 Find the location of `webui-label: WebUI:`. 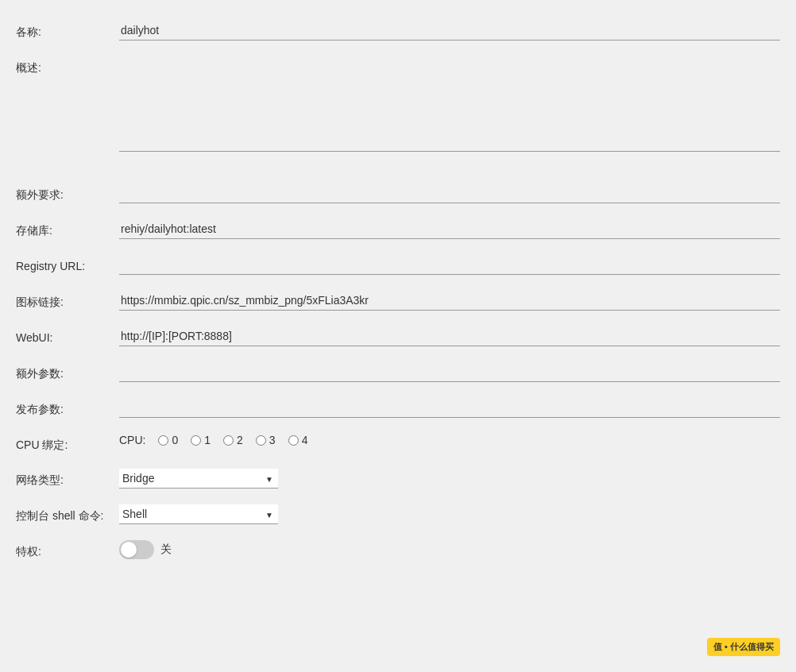

webui-label: WebUI: is located at coordinates (64, 335).